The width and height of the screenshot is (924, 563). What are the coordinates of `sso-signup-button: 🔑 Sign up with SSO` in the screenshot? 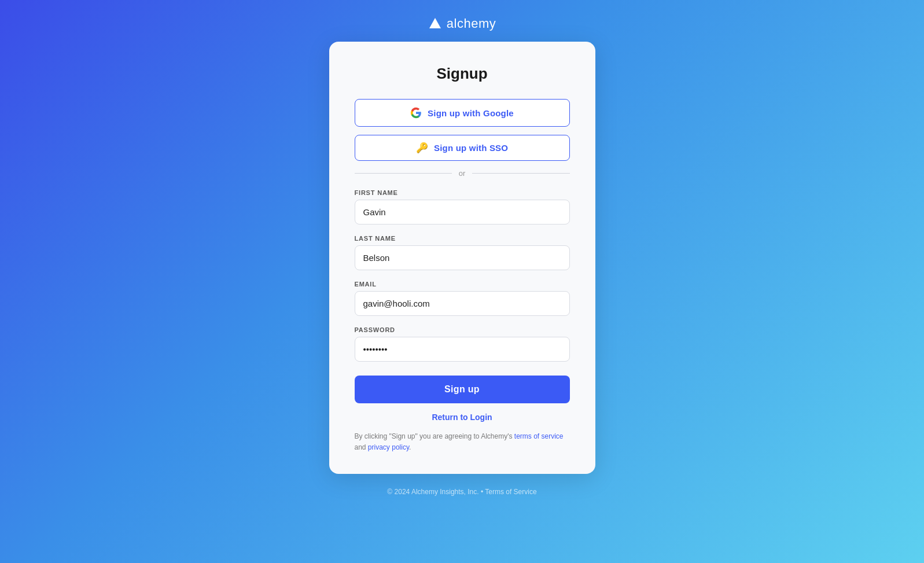 It's located at (462, 148).